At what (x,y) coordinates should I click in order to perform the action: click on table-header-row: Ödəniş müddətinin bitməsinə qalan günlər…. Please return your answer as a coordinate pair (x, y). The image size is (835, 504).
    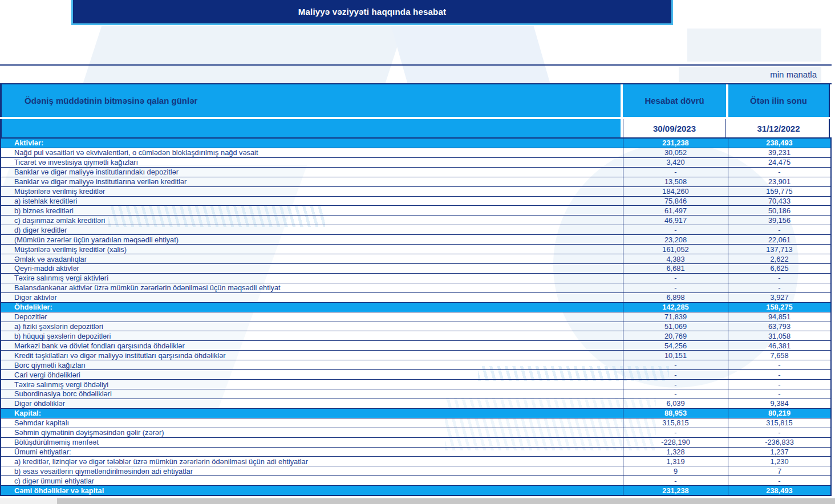
    Looking at the image, I should click on (416, 100).